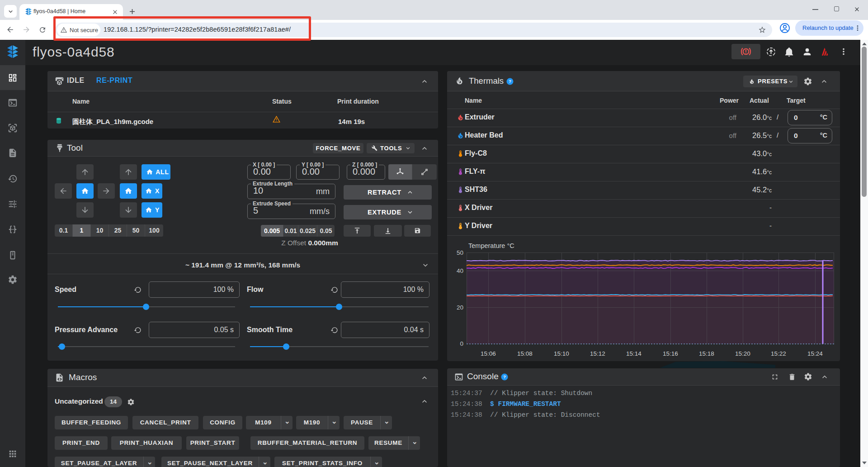  I want to click on svg-text: Temperature °C, so click(491, 246).